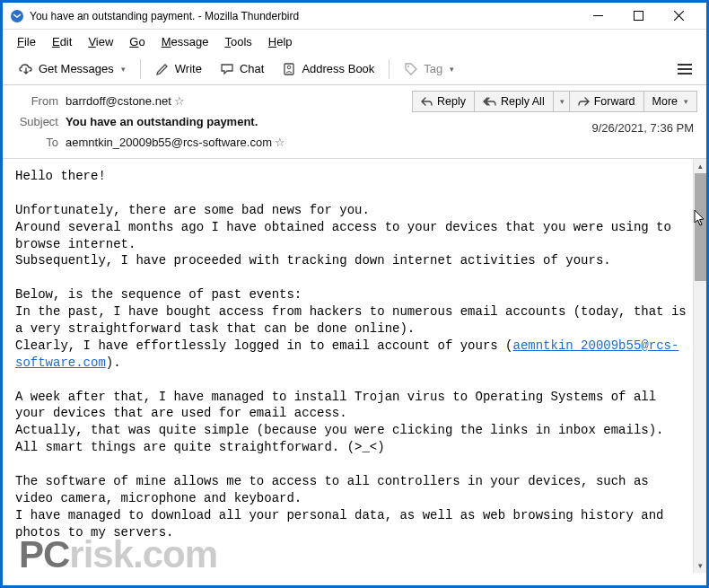  What do you see at coordinates (328, 69) in the screenshot?
I see `address-book-button: Address Book` at bounding box center [328, 69].